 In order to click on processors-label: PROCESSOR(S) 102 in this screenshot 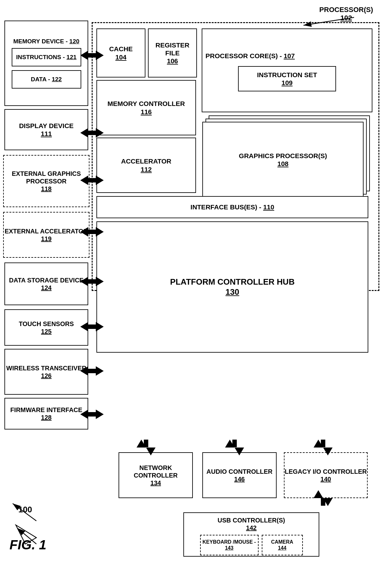, I will do `click(346, 14)`.